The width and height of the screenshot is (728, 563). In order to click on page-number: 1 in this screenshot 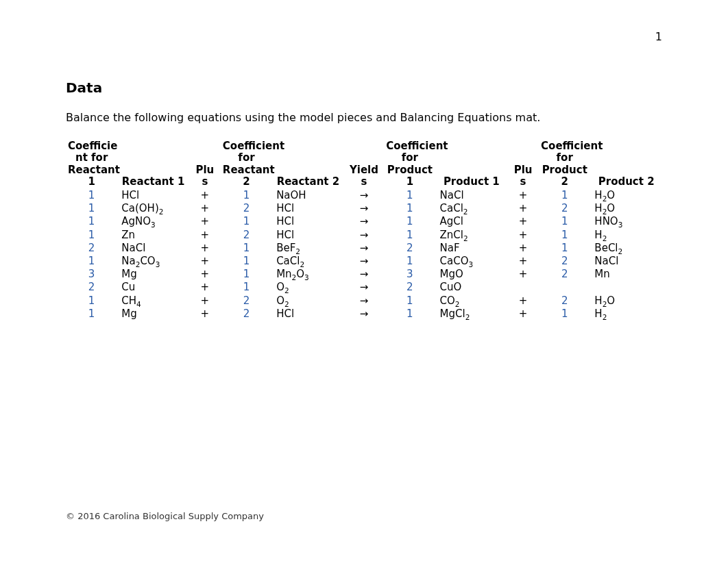, I will do `click(659, 37)`.